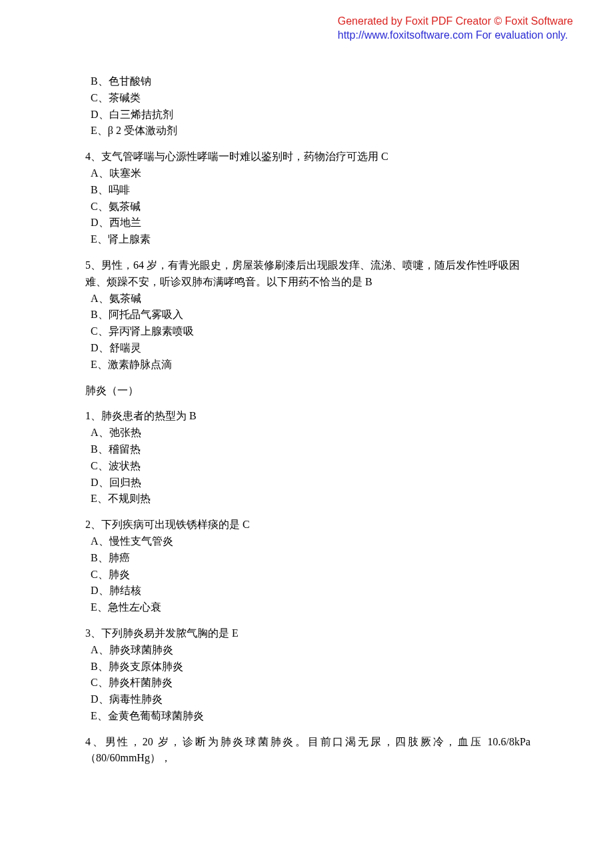  What do you see at coordinates (308, 608) in the screenshot?
I see `option-e: E、急性左心衰` at bounding box center [308, 608].